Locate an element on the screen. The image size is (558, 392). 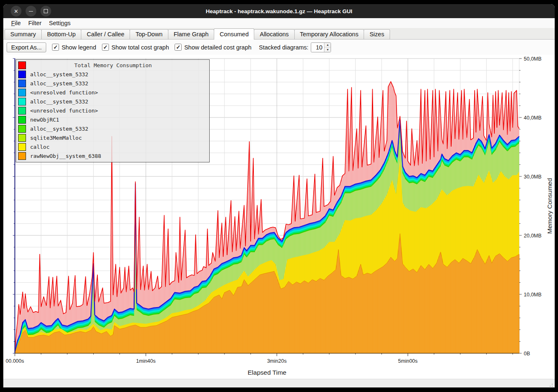
titlebar: ✕ Heaptrack - heaptrack.wakunode.1.gz — … is located at coordinates (279, 11).